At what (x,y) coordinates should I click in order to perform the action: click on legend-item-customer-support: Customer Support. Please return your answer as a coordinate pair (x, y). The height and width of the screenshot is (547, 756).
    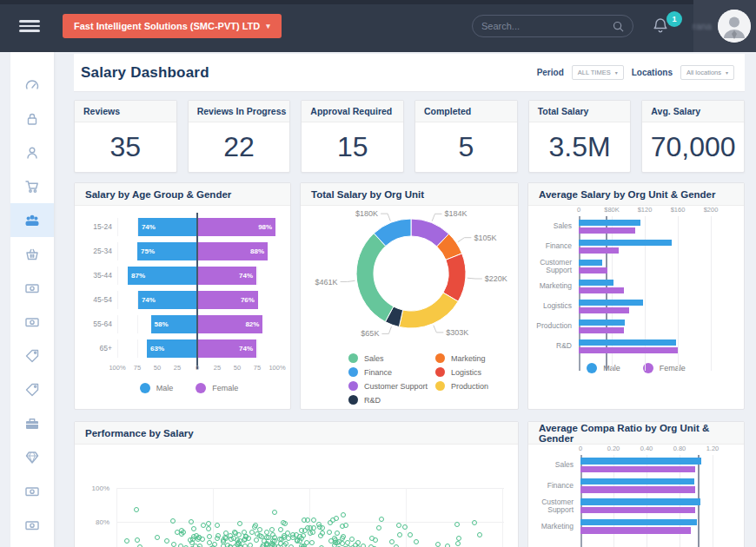
    Looking at the image, I should click on (388, 386).